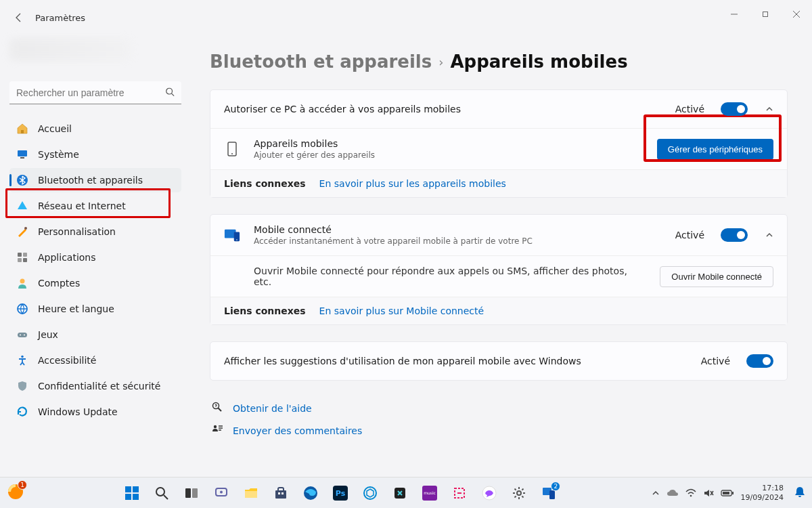 Image resolution: width=812 pixels, height=508 pixels. Describe the element at coordinates (67, 360) in the screenshot. I see `sidebar-item-label: Accessibilité` at that location.